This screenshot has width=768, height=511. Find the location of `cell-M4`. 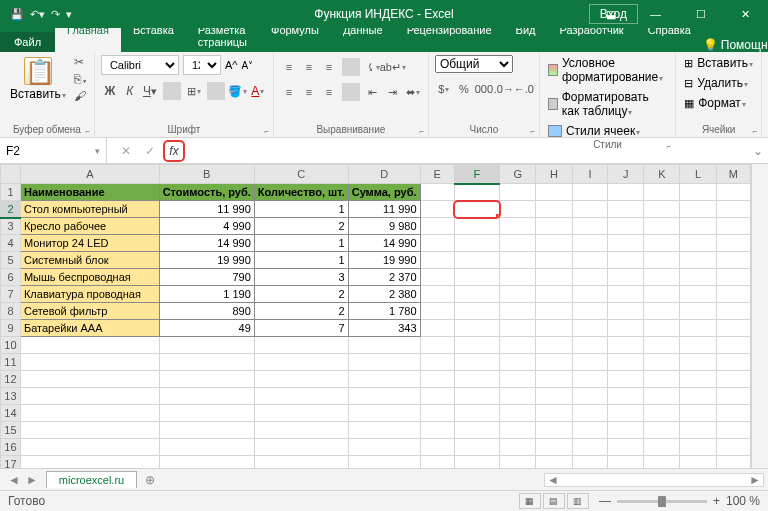

cell-M4 is located at coordinates (734, 244).